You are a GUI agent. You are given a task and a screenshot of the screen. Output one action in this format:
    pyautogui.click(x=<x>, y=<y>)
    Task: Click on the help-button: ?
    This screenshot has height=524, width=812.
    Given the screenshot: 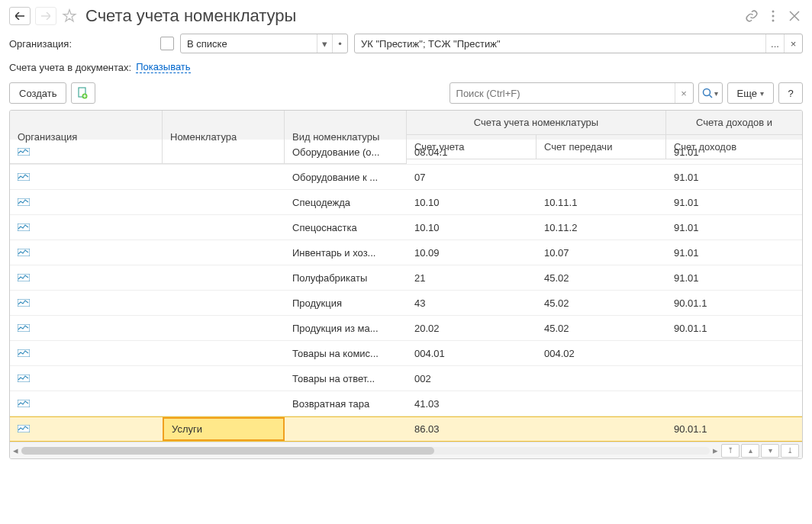 What is the action you would take?
    pyautogui.click(x=791, y=93)
    